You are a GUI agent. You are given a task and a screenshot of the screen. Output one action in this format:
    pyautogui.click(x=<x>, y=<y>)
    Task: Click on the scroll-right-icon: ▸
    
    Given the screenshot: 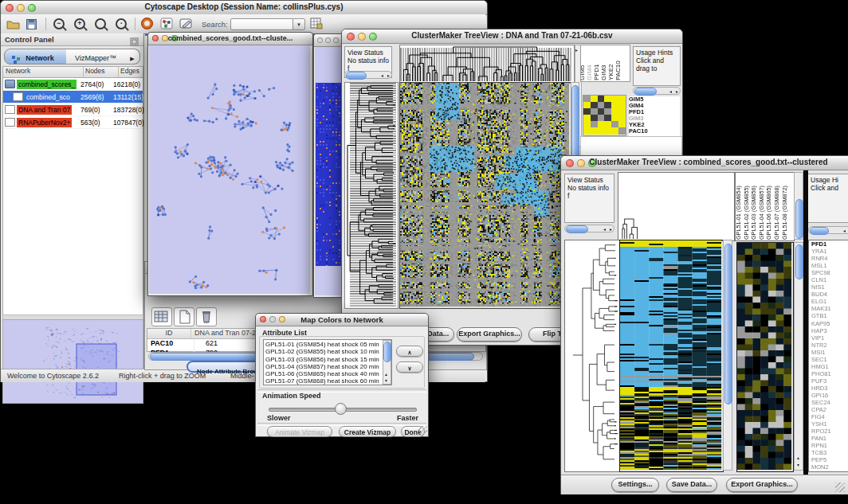 What is the action you would take?
    pyautogui.click(x=389, y=76)
    